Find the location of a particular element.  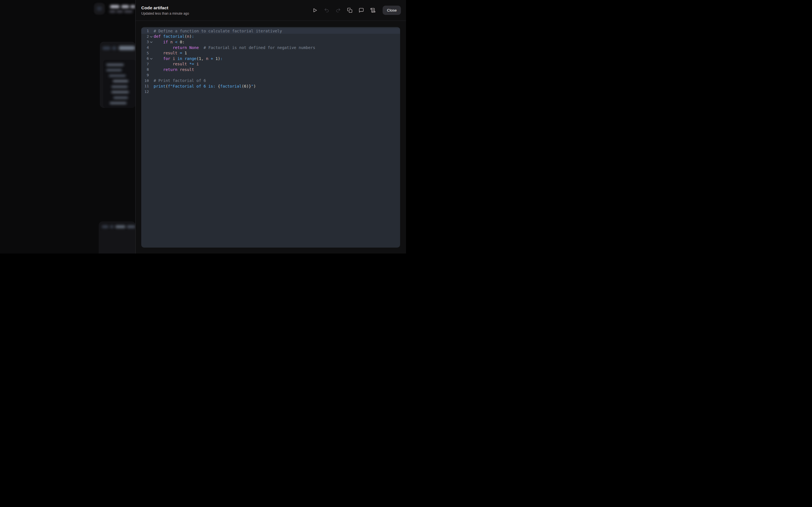

line-number: 1 is located at coordinates (145, 31).